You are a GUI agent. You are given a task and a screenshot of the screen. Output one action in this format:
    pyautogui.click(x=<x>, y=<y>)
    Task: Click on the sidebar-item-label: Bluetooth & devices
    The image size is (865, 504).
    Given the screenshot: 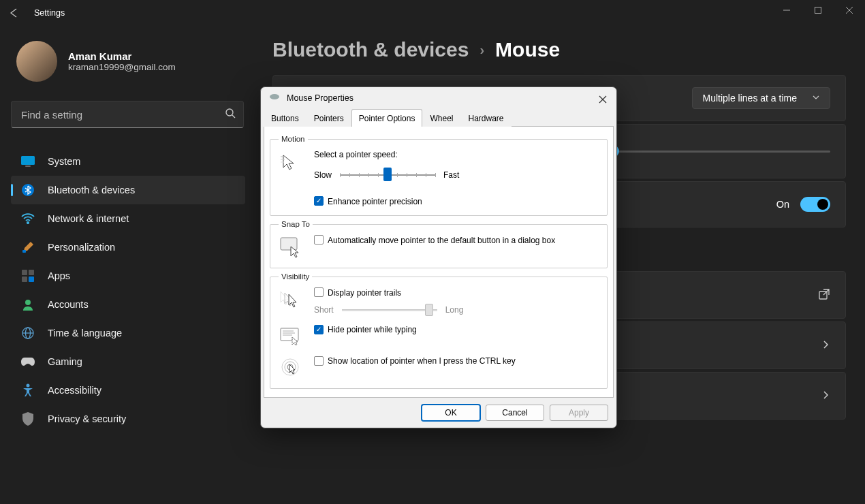 What is the action you would take?
    pyautogui.click(x=91, y=190)
    